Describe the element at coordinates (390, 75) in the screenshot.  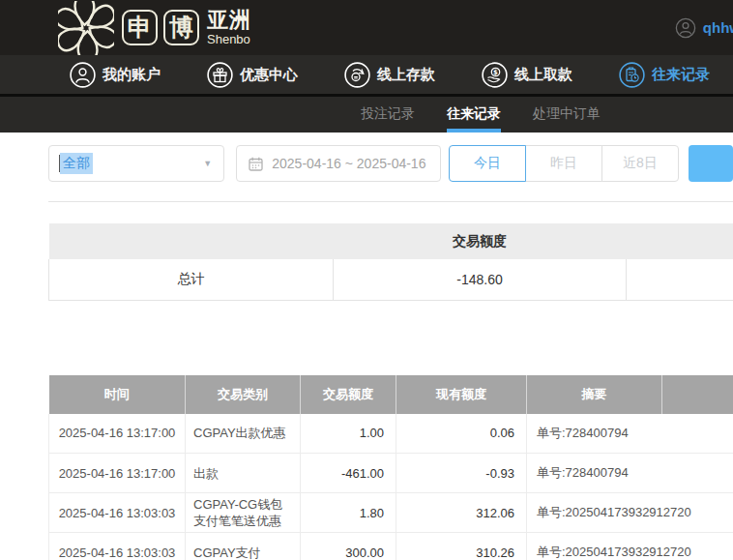
I see `nav-item-deposit: 线上存款` at that location.